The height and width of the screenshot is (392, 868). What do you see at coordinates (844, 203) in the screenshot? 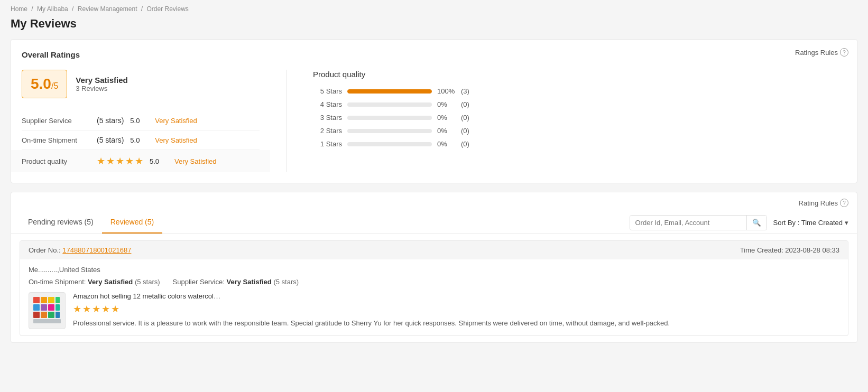
I see `rating-rules-info-icon: ?` at bounding box center [844, 203].